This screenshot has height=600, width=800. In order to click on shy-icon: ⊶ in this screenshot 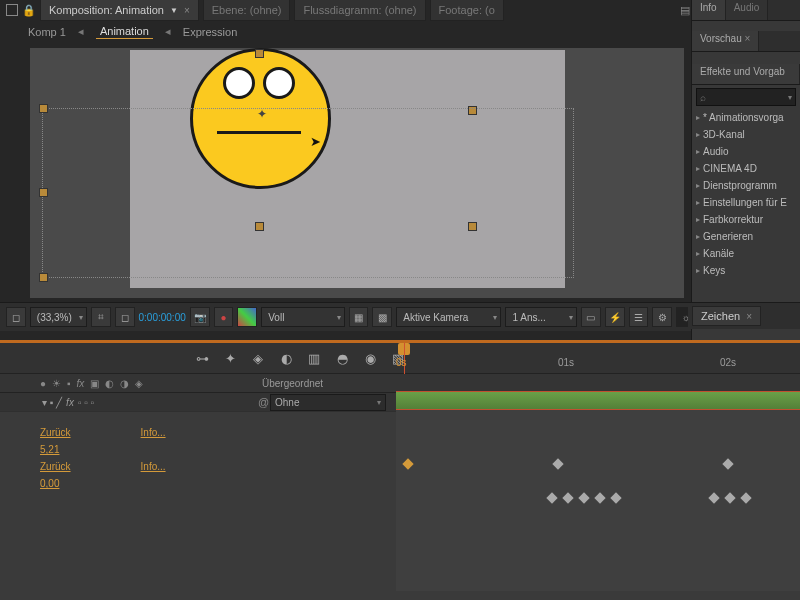, I will do `click(202, 358)`.